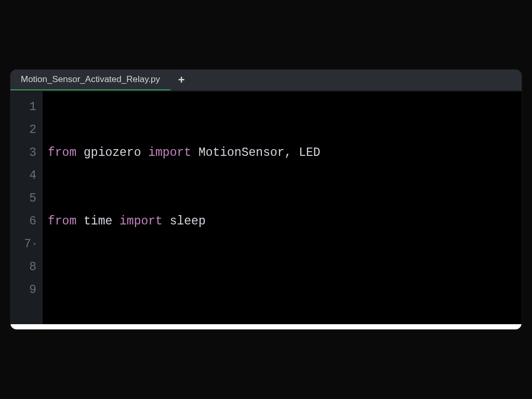 The image size is (532, 399). Describe the element at coordinates (266, 327) in the screenshot. I see `window-bottom-edge` at that location.